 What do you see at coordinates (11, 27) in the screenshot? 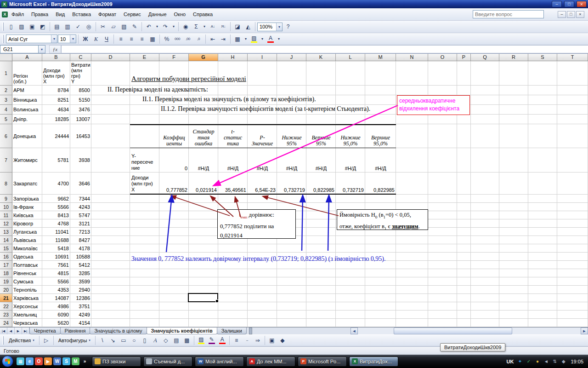
I see `new-document-icon: ▯` at bounding box center [11, 27].